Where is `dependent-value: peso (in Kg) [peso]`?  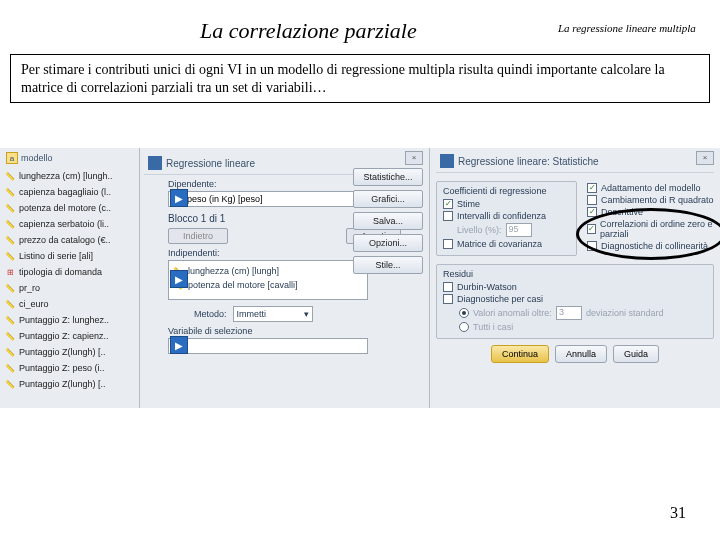 dependent-value: peso (in Kg) [peso] is located at coordinates (225, 199).